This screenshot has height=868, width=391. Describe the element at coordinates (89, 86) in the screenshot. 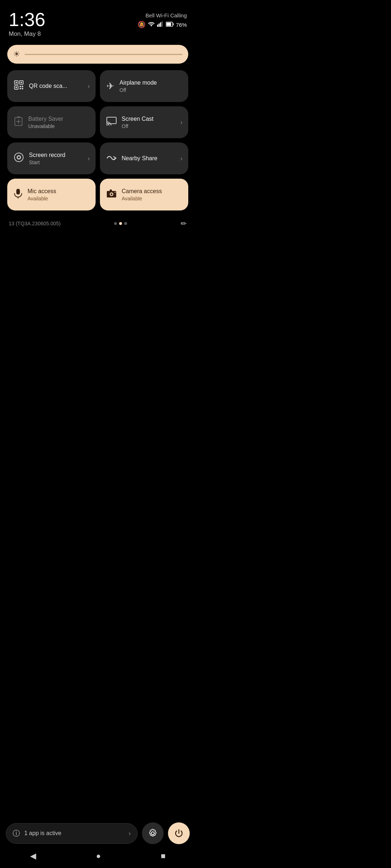

I see `qr-code-chevron: ›` at that location.